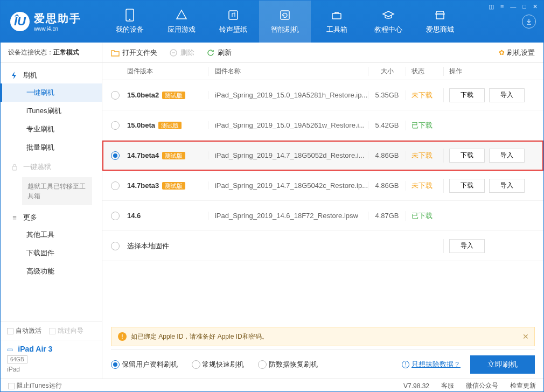 Image resolution: width=544 pixels, height=392 pixels. What do you see at coordinates (219, 53) in the screenshot?
I see `refresh-button: 刷新` at bounding box center [219, 53].